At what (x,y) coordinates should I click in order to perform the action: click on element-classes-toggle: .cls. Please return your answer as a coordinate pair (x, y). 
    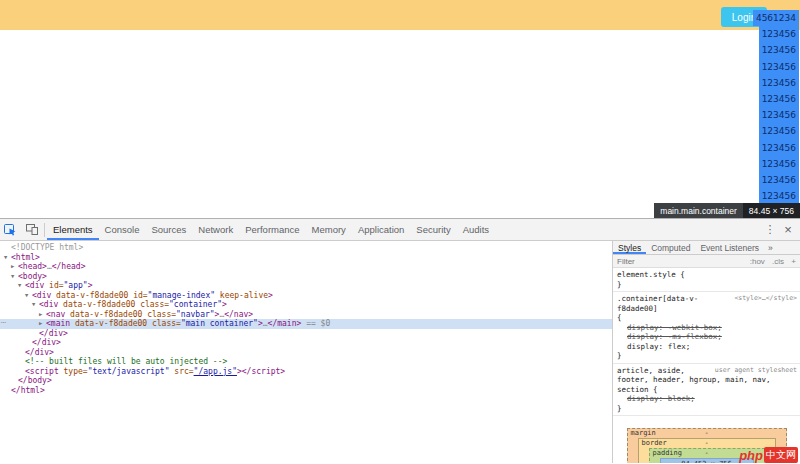
    Looking at the image, I should click on (778, 262).